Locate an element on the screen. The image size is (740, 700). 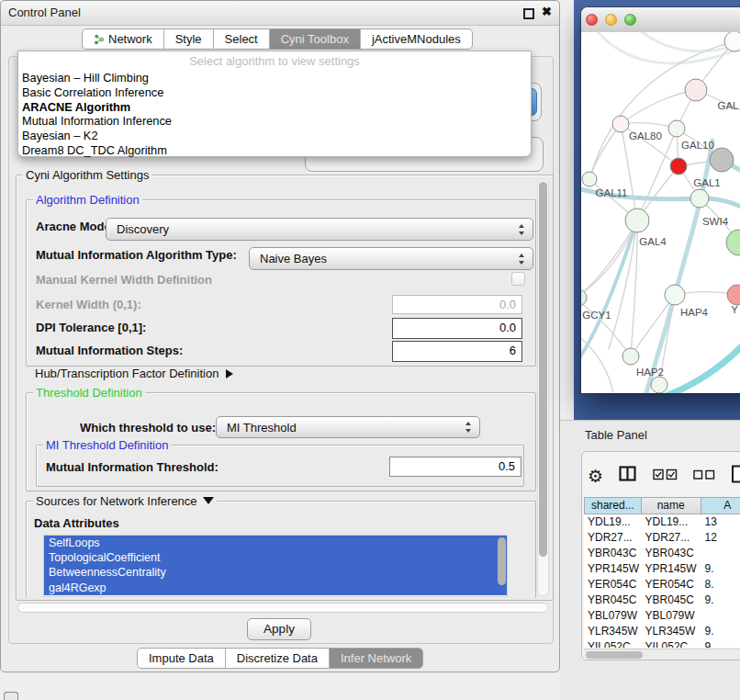
partial-dock-icon is located at coordinates (11, 696).